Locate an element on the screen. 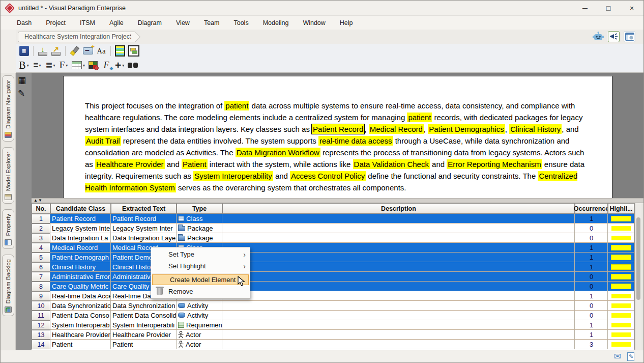 This screenshot has height=363, width=644. highlighted-term: Error Reporting Mechanism is located at coordinates (494, 164).